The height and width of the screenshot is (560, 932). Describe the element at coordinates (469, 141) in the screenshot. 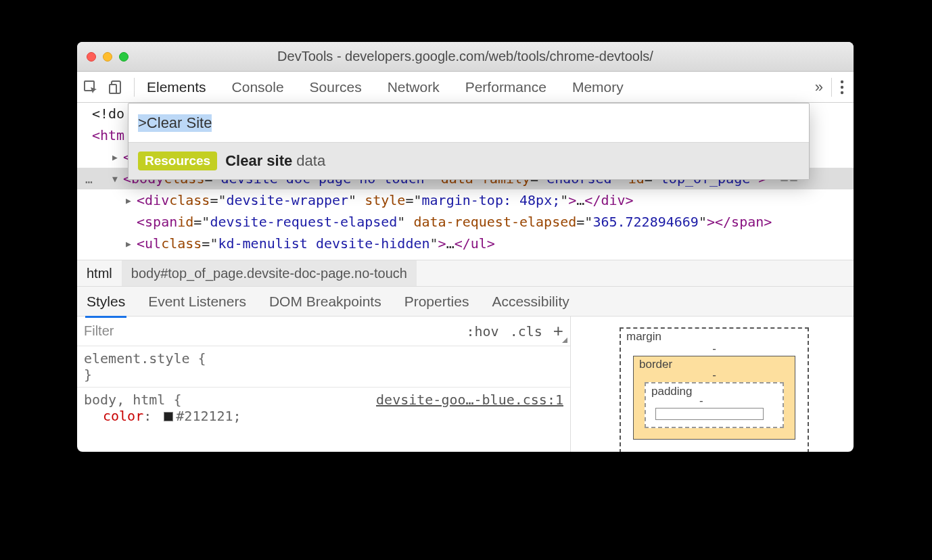

I see `command-palette: >Clear Site Resources Clear site data` at that location.